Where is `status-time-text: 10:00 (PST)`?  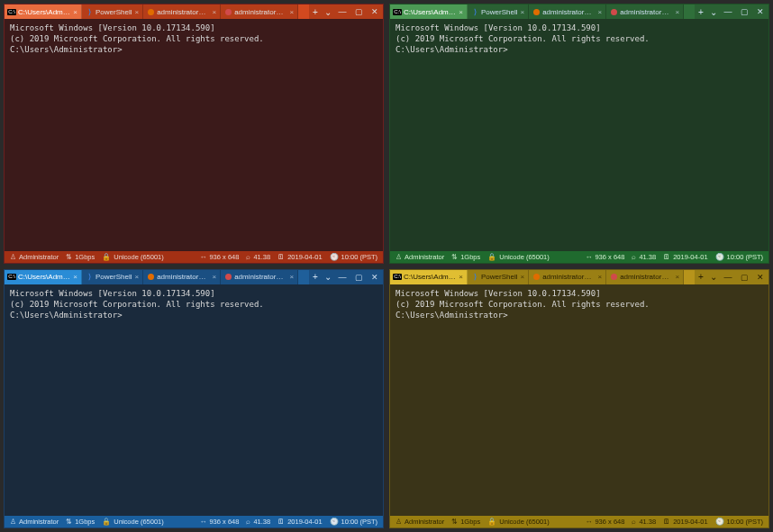
status-time-text: 10:00 (PST) is located at coordinates (745, 522).